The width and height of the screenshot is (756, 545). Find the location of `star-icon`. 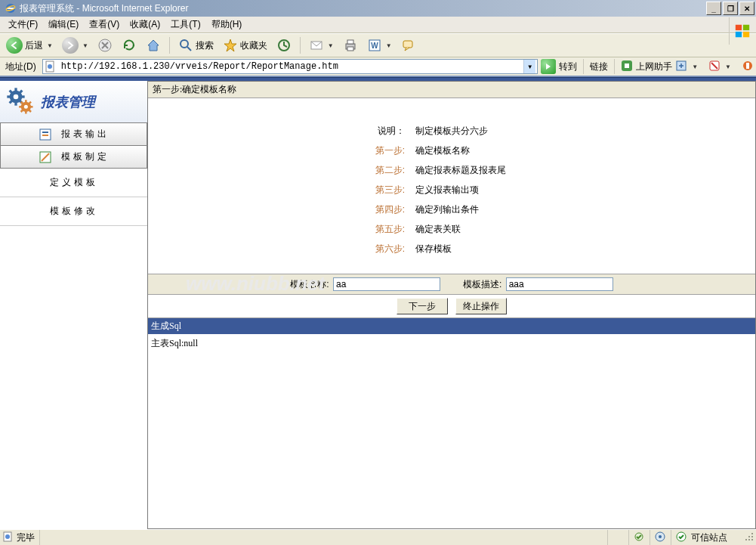

star-icon is located at coordinates (230, 45).